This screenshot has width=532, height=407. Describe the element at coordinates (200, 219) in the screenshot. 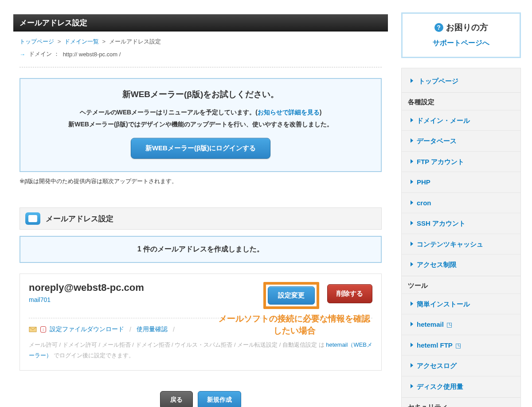

I see `section-title-bar: メールアドレス設定` at that location.